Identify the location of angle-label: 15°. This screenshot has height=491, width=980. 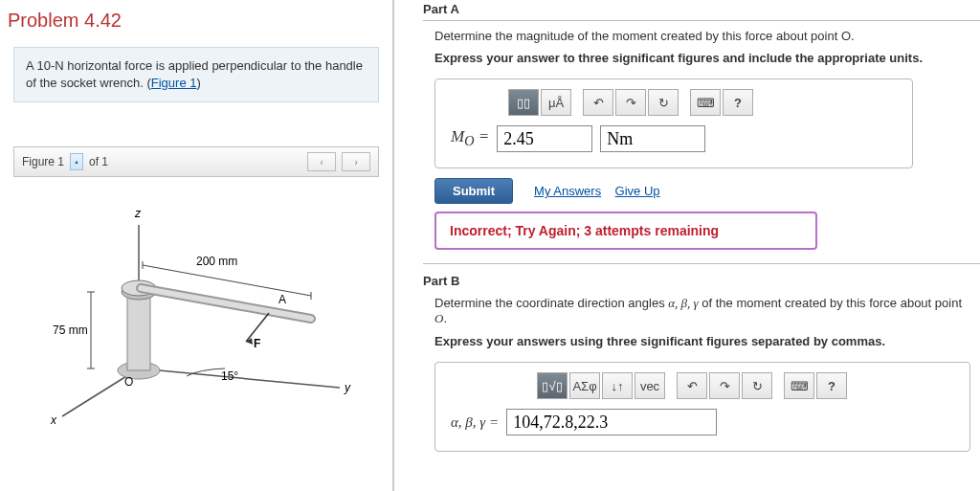
(230, 376).